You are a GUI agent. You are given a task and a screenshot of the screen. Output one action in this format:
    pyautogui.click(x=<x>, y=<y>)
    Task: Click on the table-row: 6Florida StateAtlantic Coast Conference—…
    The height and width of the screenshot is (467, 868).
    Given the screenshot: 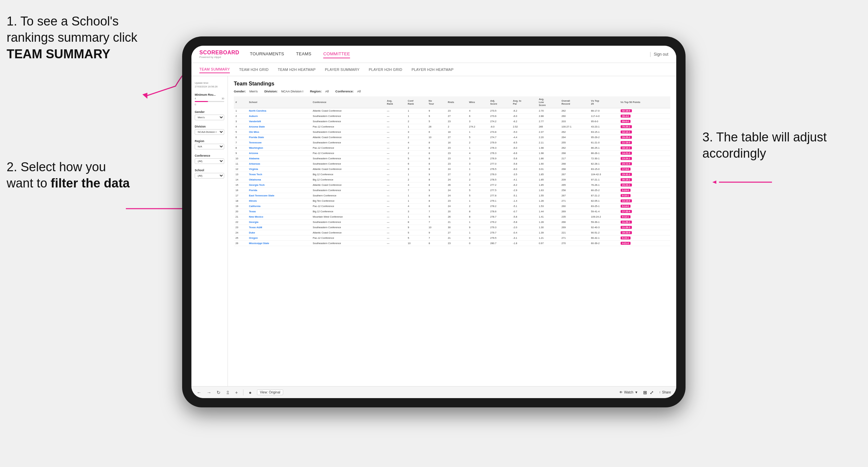 What is the action you would take?
    pyautogui.click(x=452, y=137)
    